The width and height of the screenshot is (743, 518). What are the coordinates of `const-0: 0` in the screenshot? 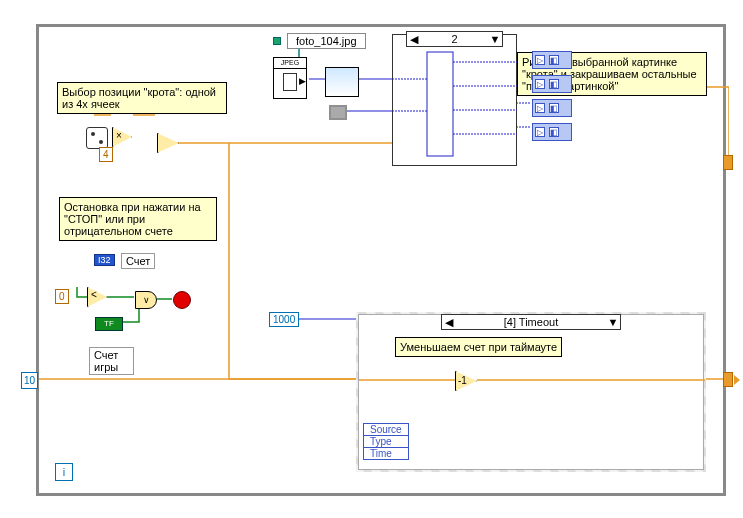 It's located at (62, 296).